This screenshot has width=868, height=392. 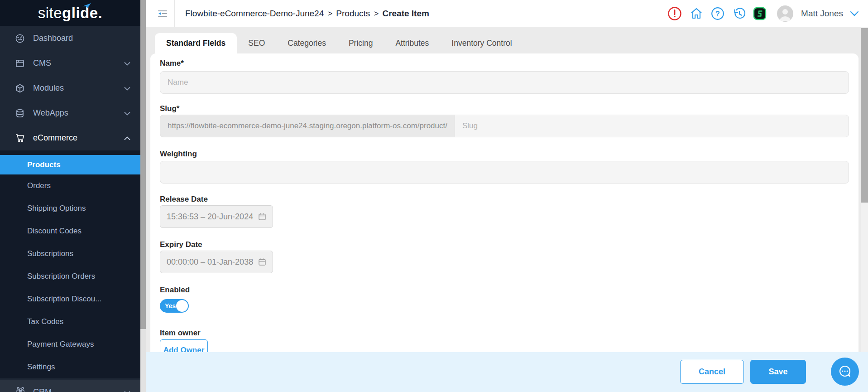 I want to click on sidebar-item-label: WebApps, so click(x=51, y=113).